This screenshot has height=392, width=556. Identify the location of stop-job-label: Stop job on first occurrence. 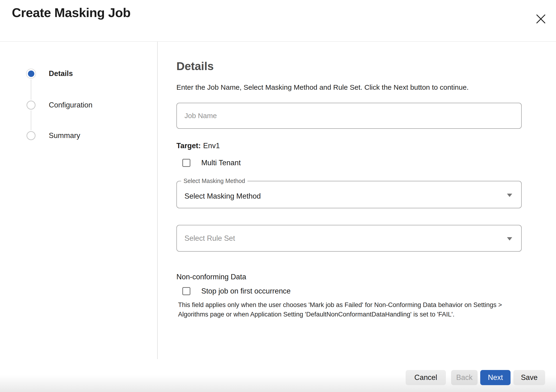
(246, 291).